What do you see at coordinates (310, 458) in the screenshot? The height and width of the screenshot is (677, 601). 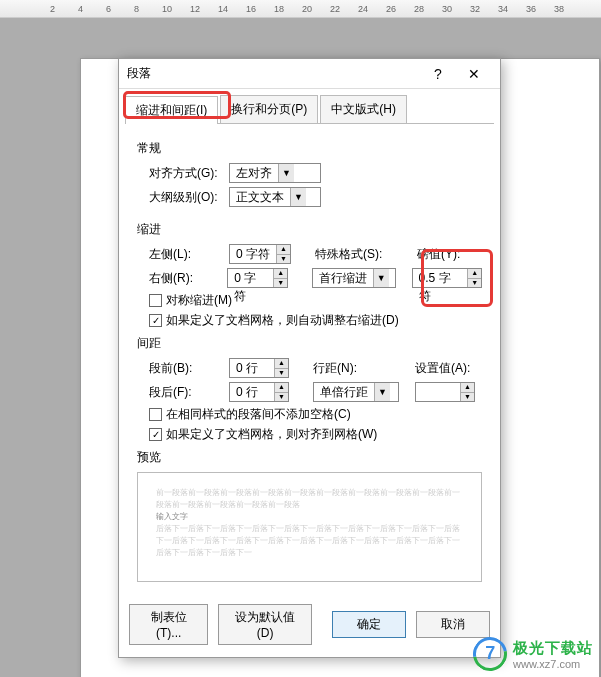 I see `section-preview: 预览` at bounding box center [310, 458].